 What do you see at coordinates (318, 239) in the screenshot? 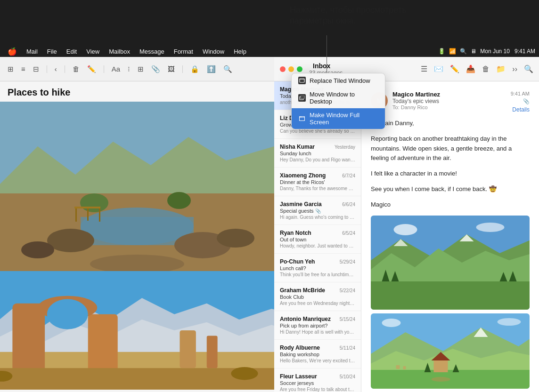
I see `mail-list-item: Ryan Notch 6/5/24 Out of town Howdy, nei…` at bounding box center [318, 239].